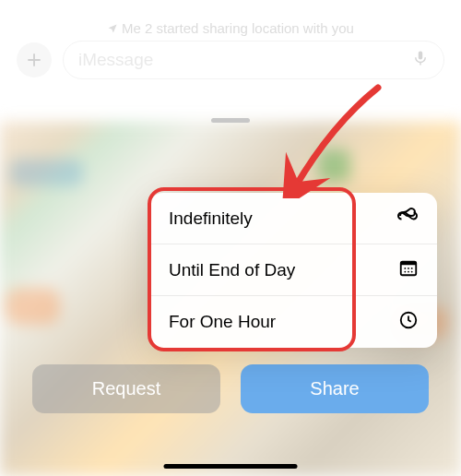  I want to click on infinity-icon, so click(408, 218).